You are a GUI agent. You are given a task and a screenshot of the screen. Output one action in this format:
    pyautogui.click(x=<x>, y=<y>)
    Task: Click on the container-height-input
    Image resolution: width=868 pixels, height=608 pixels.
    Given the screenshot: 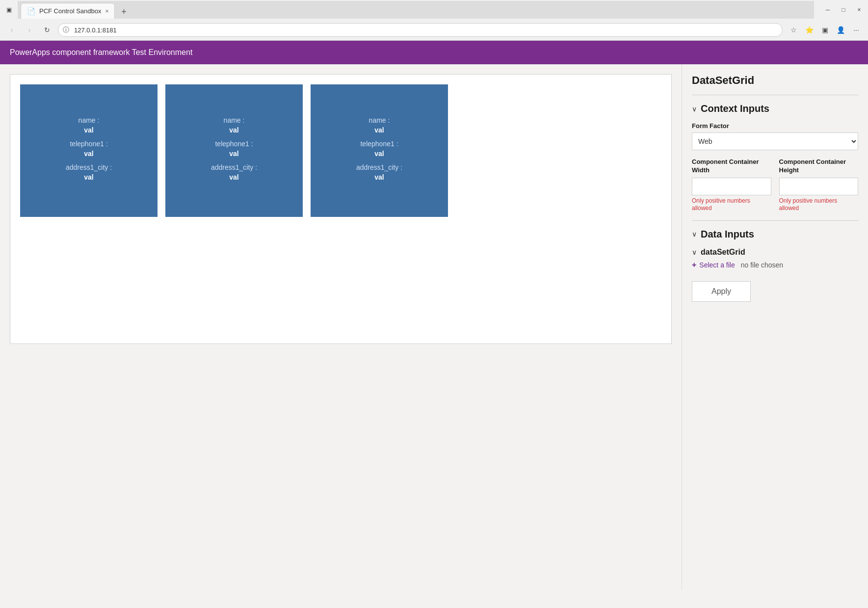 What is the action you would take?
    pyautogui.click(x=819, y=186)
    